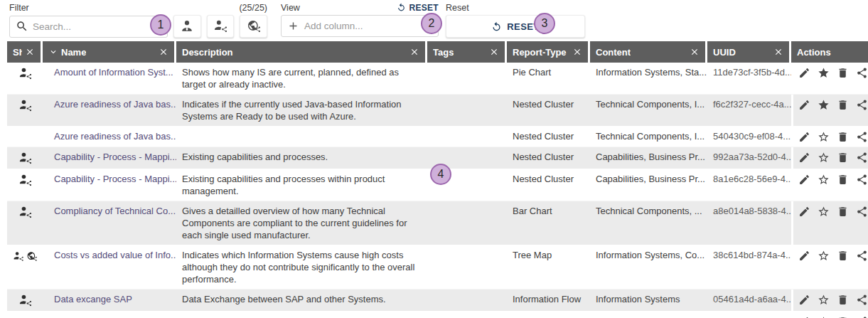 The height and width of the screenshot is (318, 868). What do you see at coordinates (648, 110) in the screenshot?
I see `content-cell: Technical Components, I...` at bounding box center [648, 110].